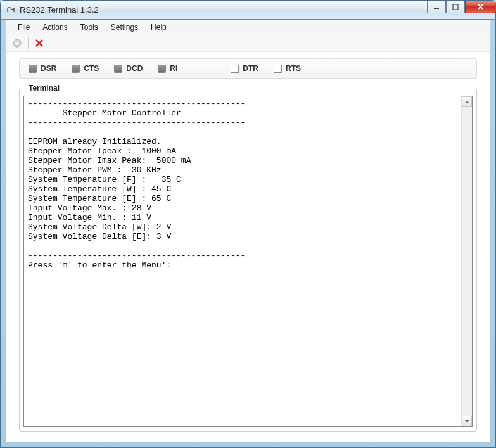 The width and height of the screenshot is (496, 448). I want to click on scroll-down-button, so click(467, 421).